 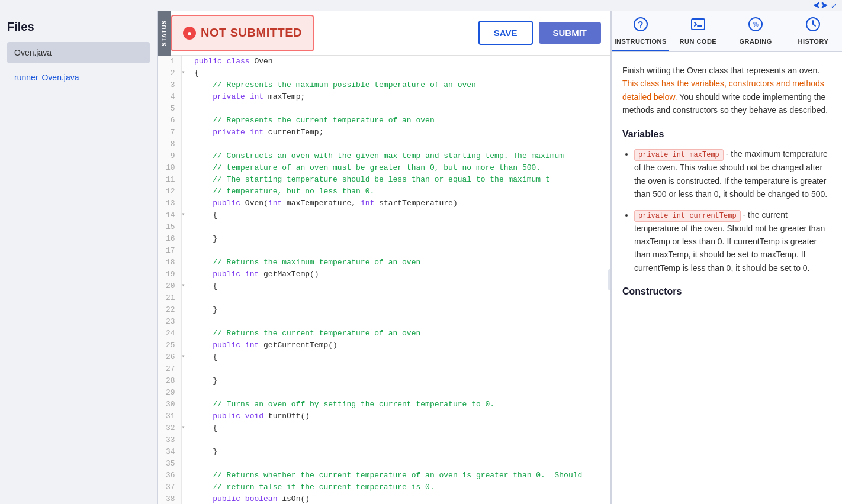 What do you see at coordinates (400, 416) in the screenshot?
I see `code-content: public void turnOff()` at bounding box center [400, 416].